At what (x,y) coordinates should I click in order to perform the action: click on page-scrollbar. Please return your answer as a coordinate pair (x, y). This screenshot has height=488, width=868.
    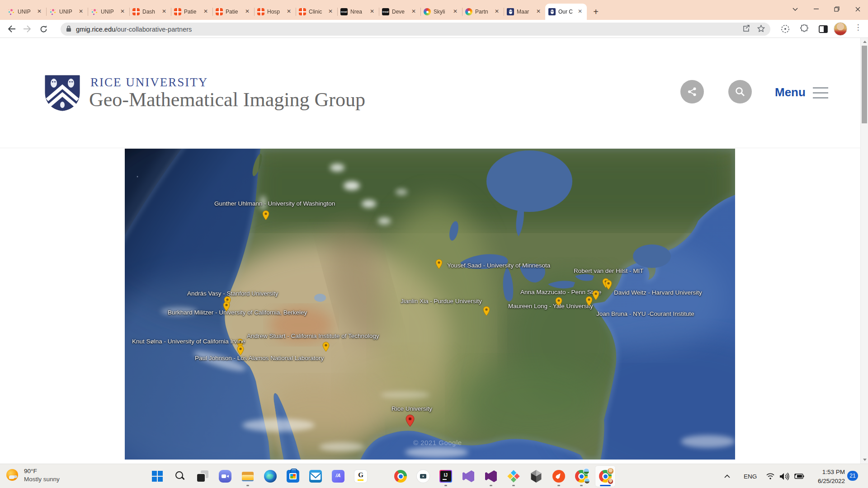
    Looking at the image, I should click on (864, 251).